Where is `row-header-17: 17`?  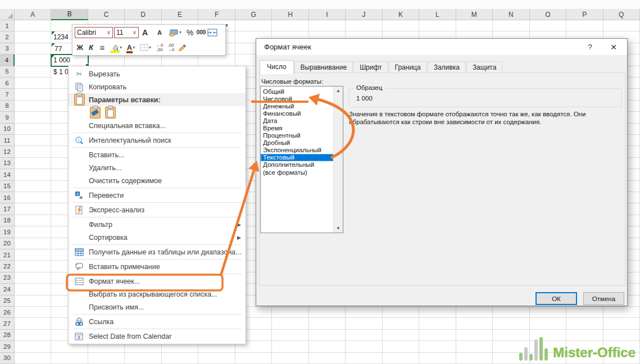 row-header-17: 17 is located at coordinates (7, 209).